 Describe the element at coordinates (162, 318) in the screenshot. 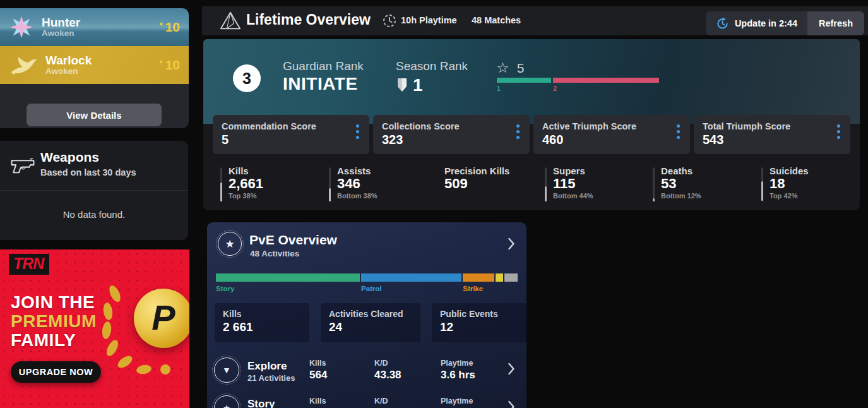

I see `premium-coin-icon: P` at that location.